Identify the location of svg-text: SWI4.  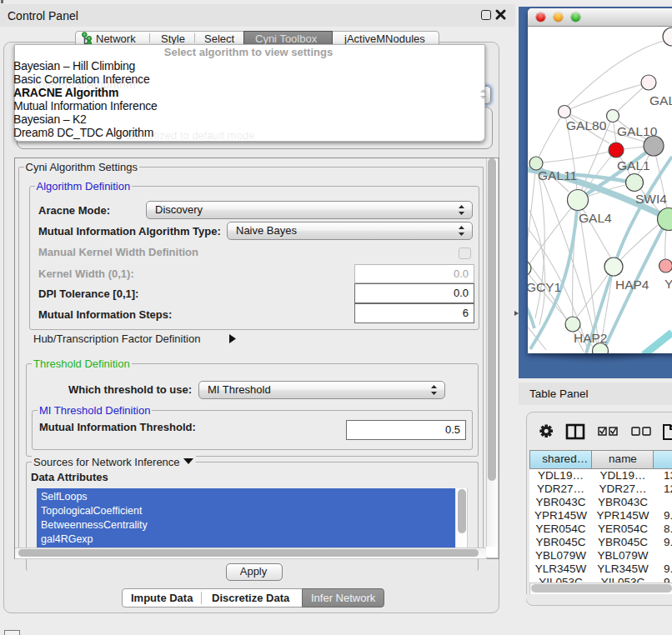
(651, 198).